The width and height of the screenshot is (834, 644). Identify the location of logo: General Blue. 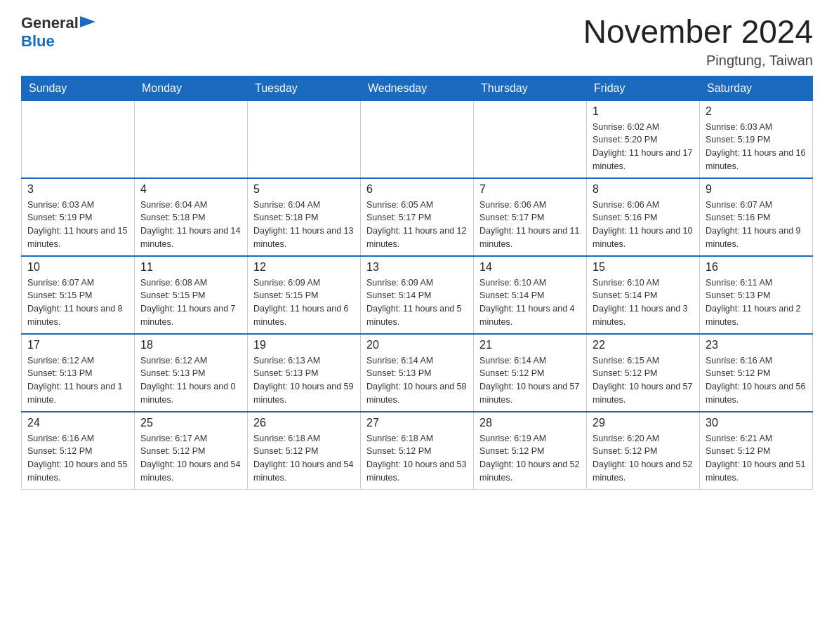
(58, 32).